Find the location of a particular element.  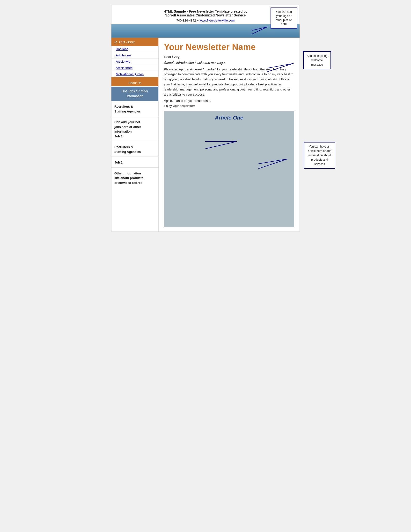

header-contact: 740-824-4842 ~ www.NewsletterVille.com is located at coordinates (206, 20).